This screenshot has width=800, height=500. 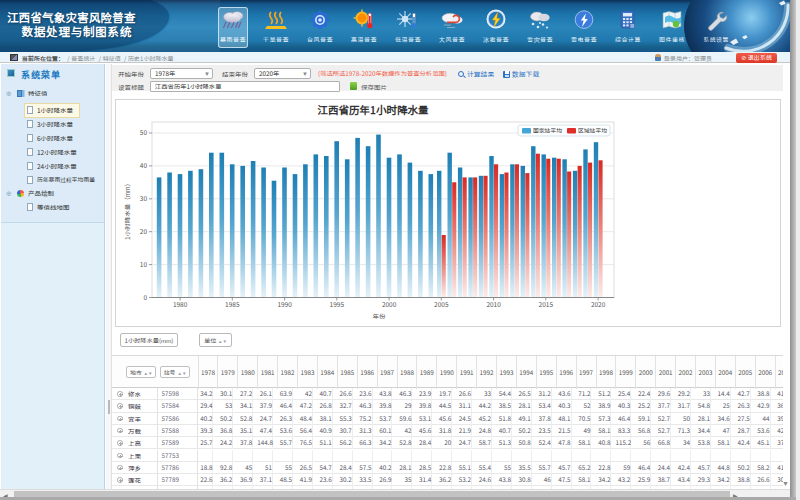 I want to click on svg-text: 30, so click(x=144, y=198).